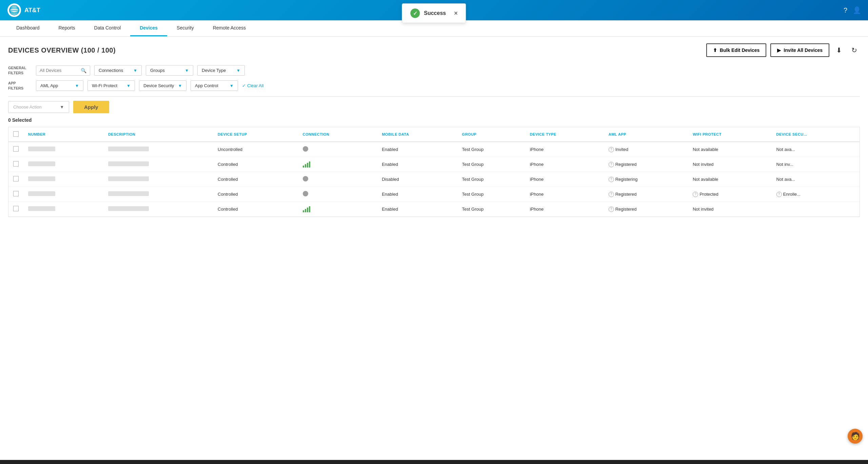 The image size is (868, 464). What do you see at coordinates (49, 85) in the screenshot?
I see `aml-app-label: AML App` at bounding box center [49, 85].